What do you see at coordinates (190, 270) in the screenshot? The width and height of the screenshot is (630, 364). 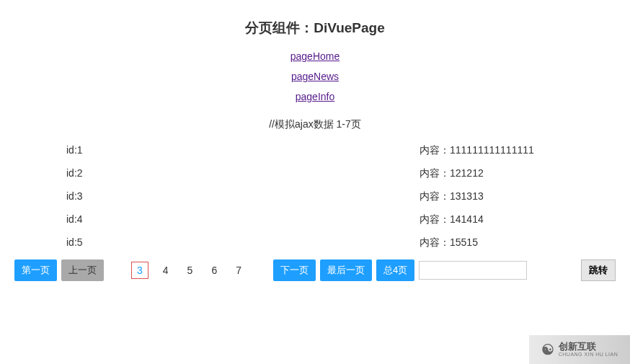 I see `page-number: 5` at bounding box center [190, 270].